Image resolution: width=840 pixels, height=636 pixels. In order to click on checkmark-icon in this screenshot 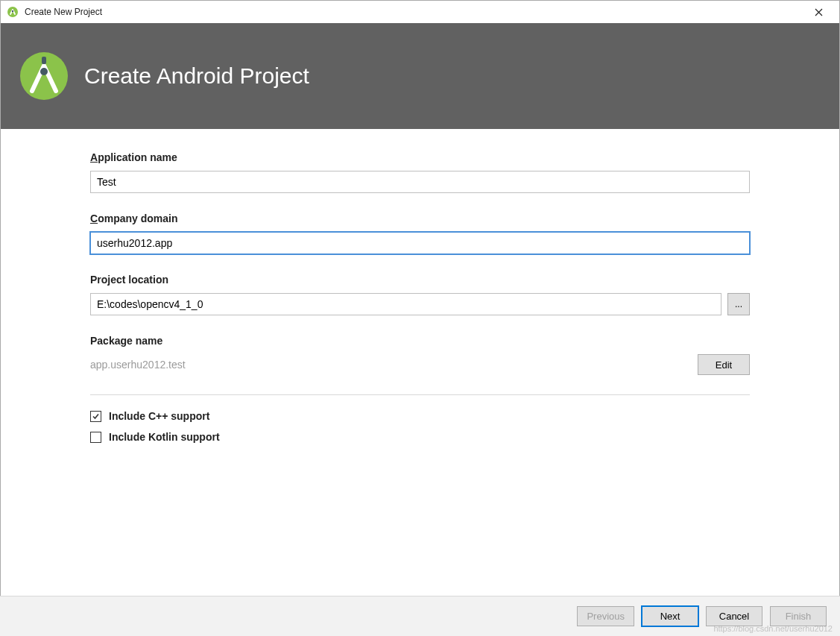, I will do `click(95, 416)`.